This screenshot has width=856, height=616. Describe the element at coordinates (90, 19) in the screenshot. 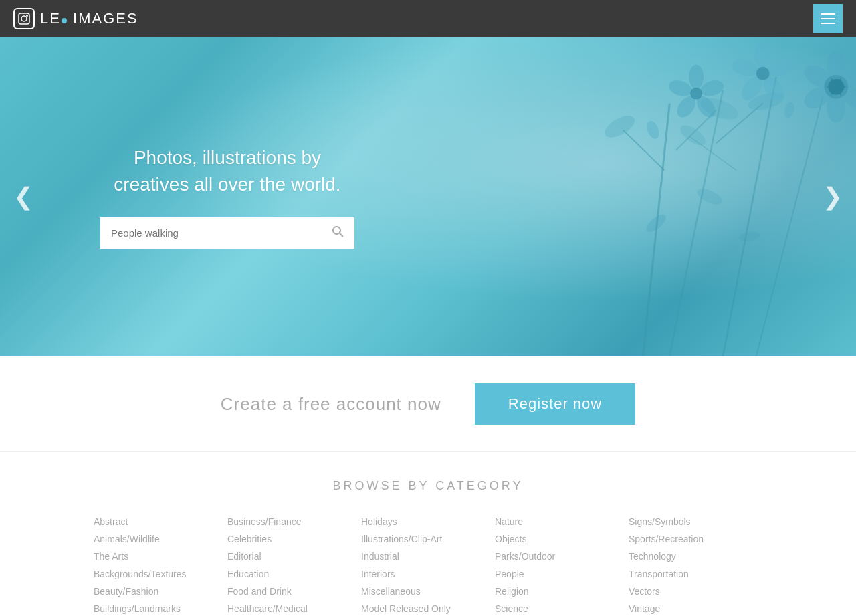

I see `logo-text: LE IMAGES` at that location.